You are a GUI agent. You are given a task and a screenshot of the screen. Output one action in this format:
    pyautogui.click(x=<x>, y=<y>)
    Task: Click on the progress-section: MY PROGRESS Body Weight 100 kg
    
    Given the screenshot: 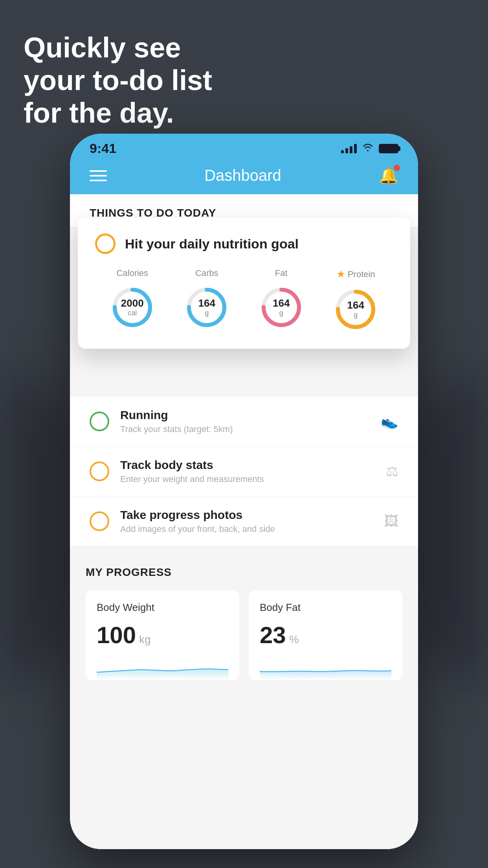 What is the action you would take?
    pyautogui.click(x=244, y=621)
    